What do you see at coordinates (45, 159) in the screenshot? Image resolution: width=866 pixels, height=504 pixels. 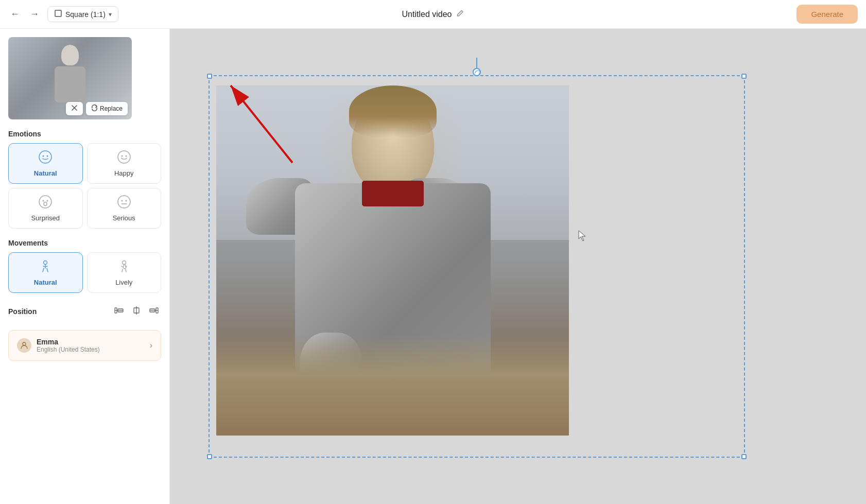 I see `natural-emotion-icon` at bounding box center [45, 159].